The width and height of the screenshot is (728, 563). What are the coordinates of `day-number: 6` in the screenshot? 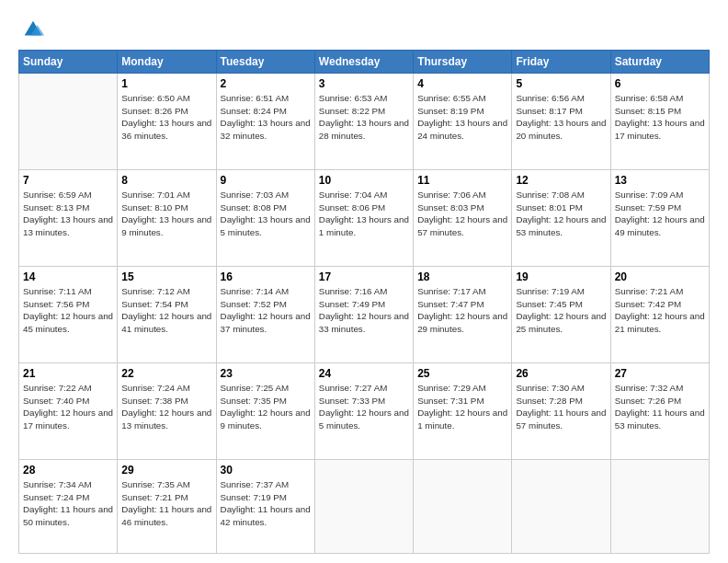 It's located at (660, 84).